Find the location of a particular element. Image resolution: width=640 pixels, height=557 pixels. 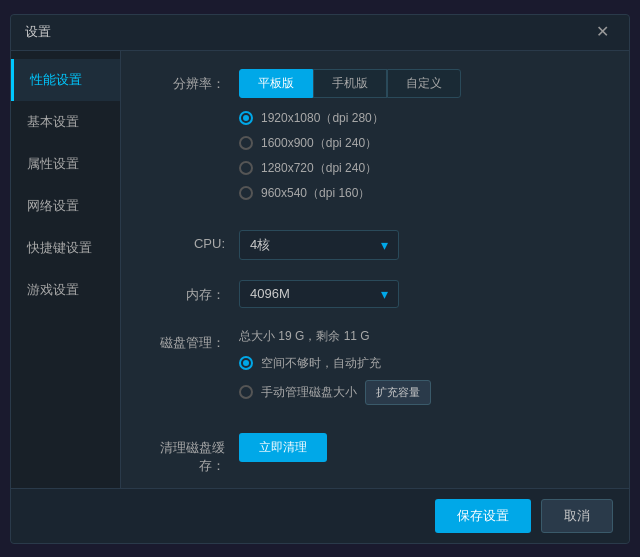

disk-option-1: 手动管理磁盘大小 扩充容量 is located at coordinates (422, 392).